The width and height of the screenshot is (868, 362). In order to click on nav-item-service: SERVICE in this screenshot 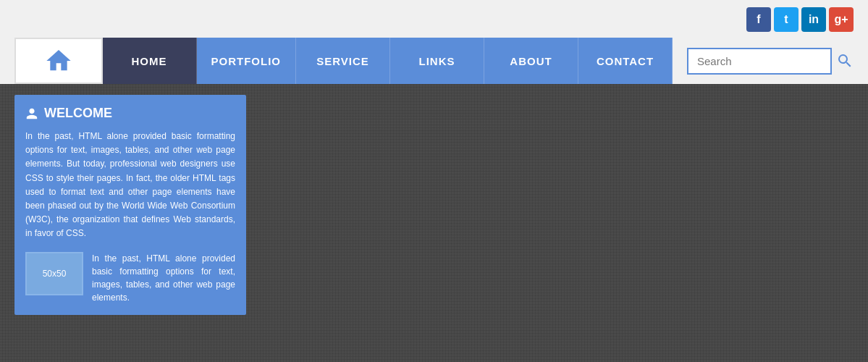, I will do `click(343, 61)`.